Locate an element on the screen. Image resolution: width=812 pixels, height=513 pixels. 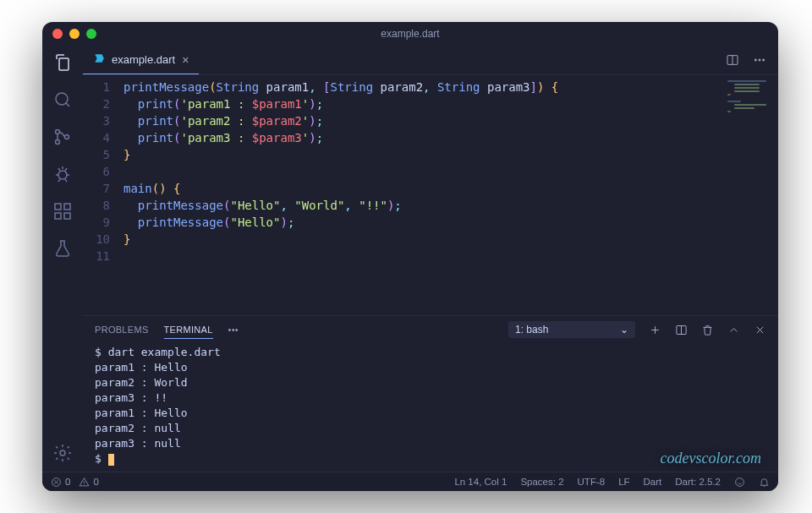
close-tab-icon: × is located at coordinates (185, 60).